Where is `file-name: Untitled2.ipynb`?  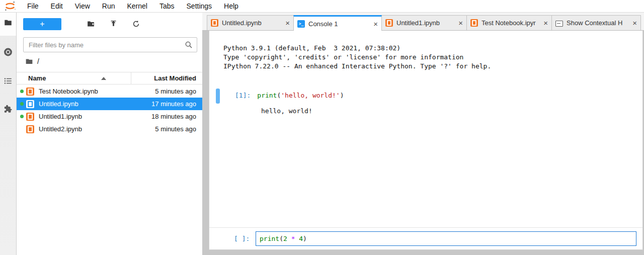
file-name: Untitled2.ipynb is located at coordinates (60, 129).